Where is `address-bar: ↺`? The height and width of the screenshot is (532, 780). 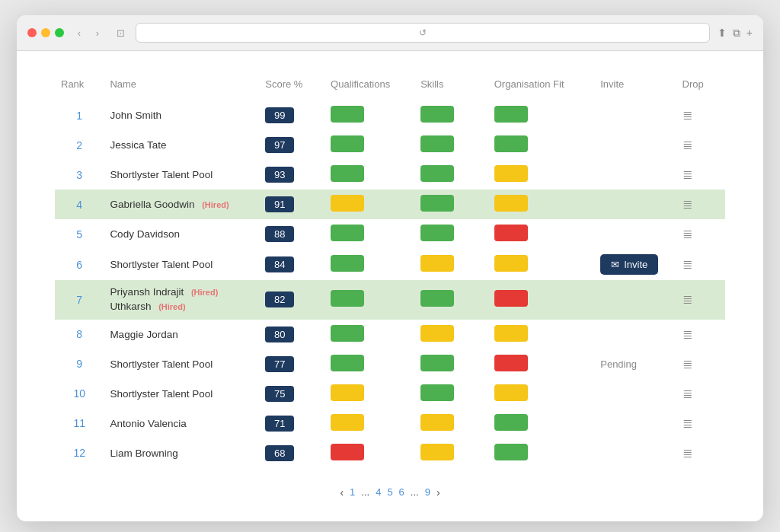
address-bar: ↺ is located at coordinates (423, 33).